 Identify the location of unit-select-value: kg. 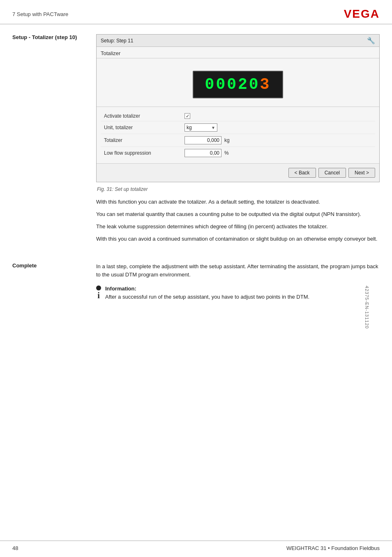
(189, 128).